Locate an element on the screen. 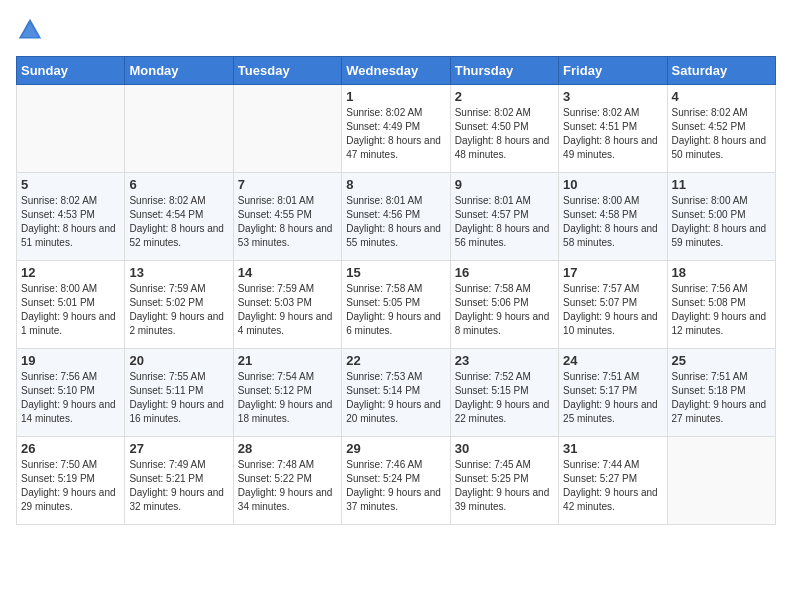 The height and width of the screenshot is (612, 792). day-info: Sunrise: 7:48 AM Sunset: 5:22 PM Dayligh… is located at coordinates (288, 486).